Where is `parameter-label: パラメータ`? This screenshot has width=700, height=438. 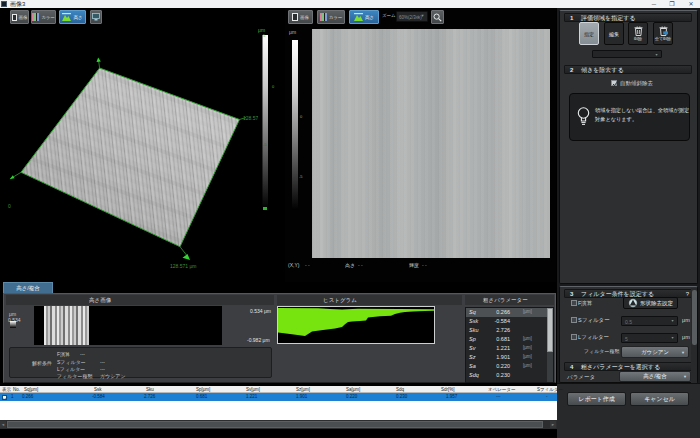
parameter-label: パラメータ is located at coordinates (581, 378).